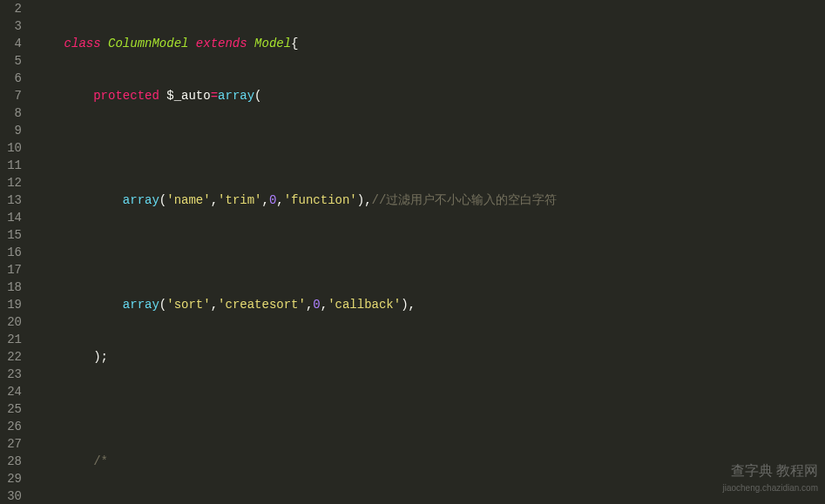 The height and width of the screenshot is (504, 825). What do you see at coordinates (83, 44) in the screenshot?
I see `keyword-class: class` at bounding box center [83, 44].